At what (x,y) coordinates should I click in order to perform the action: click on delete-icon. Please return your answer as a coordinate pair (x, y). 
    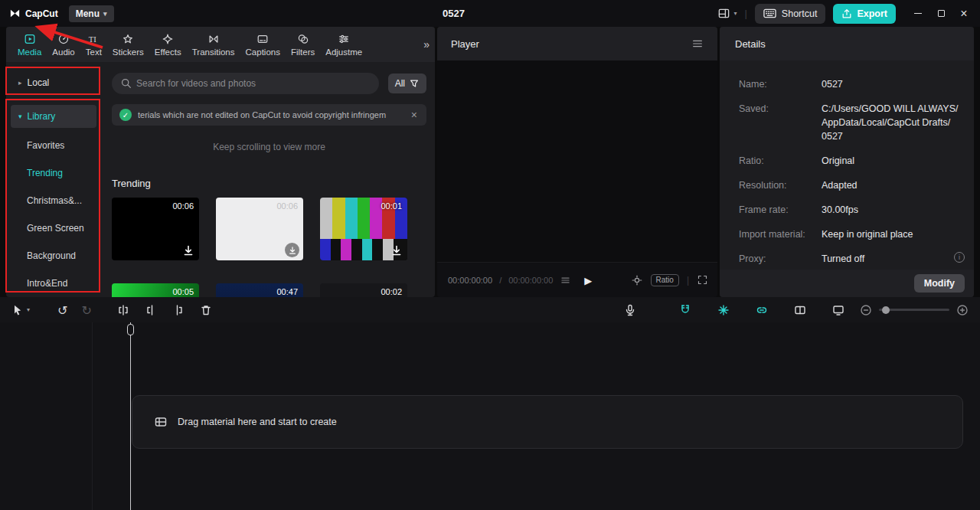
    Looking at the image, I should click on (206, 310).